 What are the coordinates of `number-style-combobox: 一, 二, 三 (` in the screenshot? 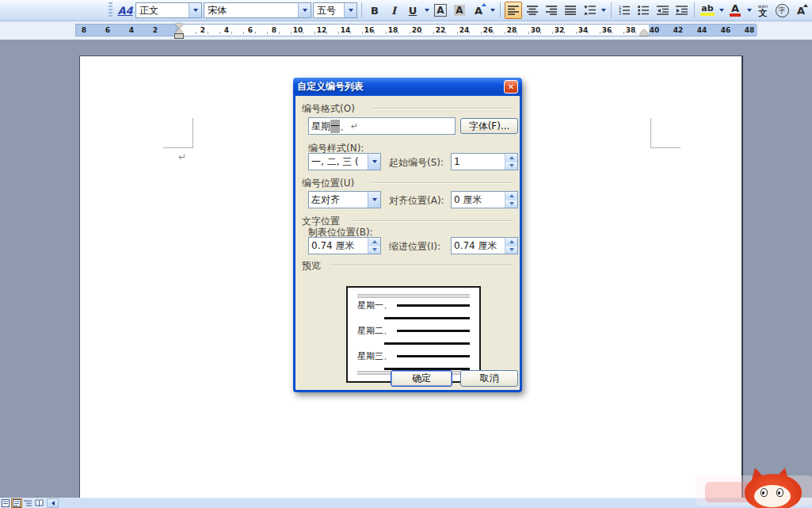 It's located at (345, 162).